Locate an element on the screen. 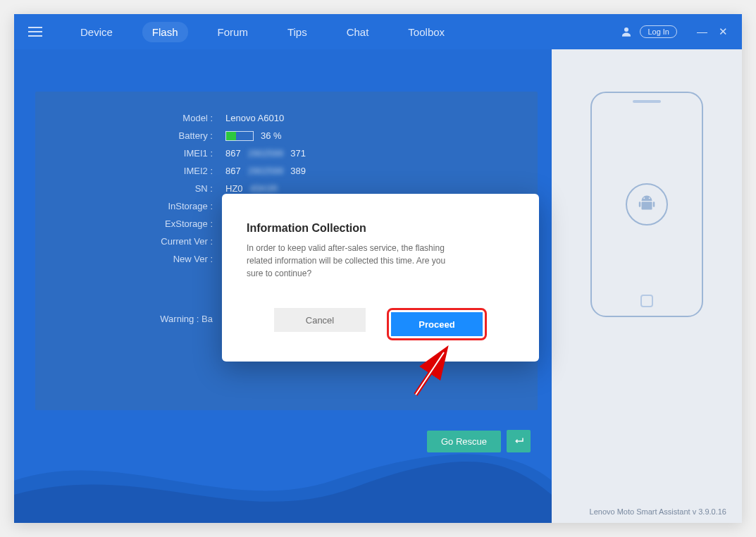 The height and width of the screenshot is (537, 756). nav-chat: Chat is located at coordinates (358, 32).